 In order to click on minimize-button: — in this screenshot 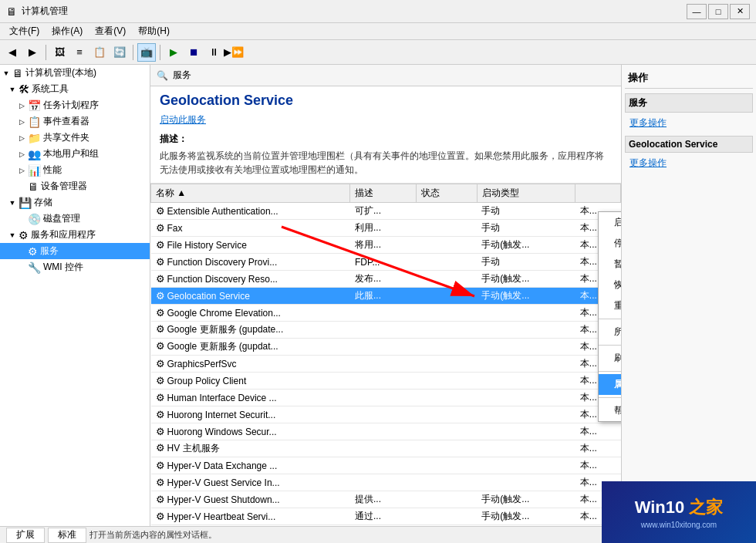, I will do `click(697, 12)`.